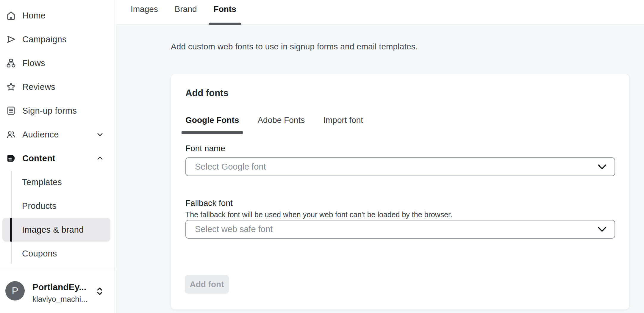 The image size is (644, 313). What do you see at coordinates (212, 120) in the screenshot?
I see `tab-label: Google Fonts` at bounding box center [212, 120].